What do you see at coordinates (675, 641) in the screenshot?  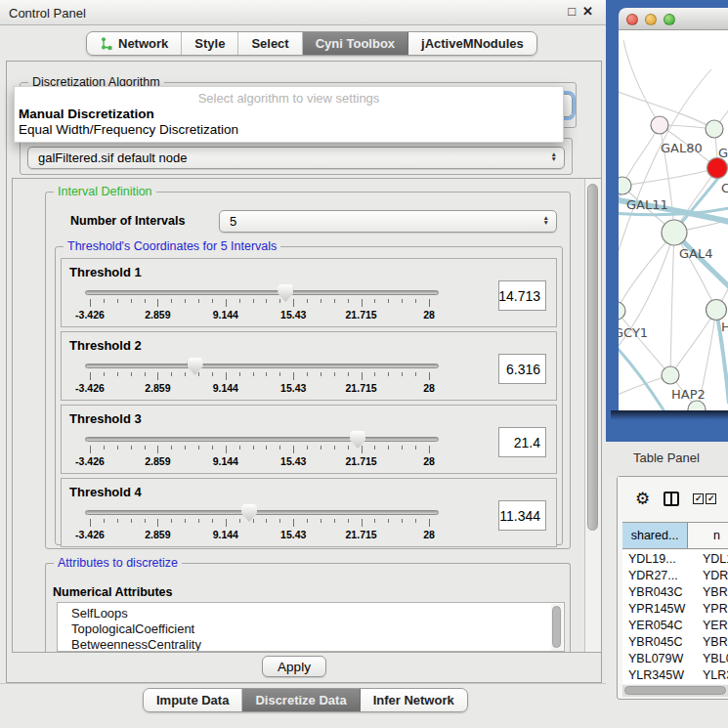 I see `table-row: YBR045CYBR0` at bounding box center [675, 641].